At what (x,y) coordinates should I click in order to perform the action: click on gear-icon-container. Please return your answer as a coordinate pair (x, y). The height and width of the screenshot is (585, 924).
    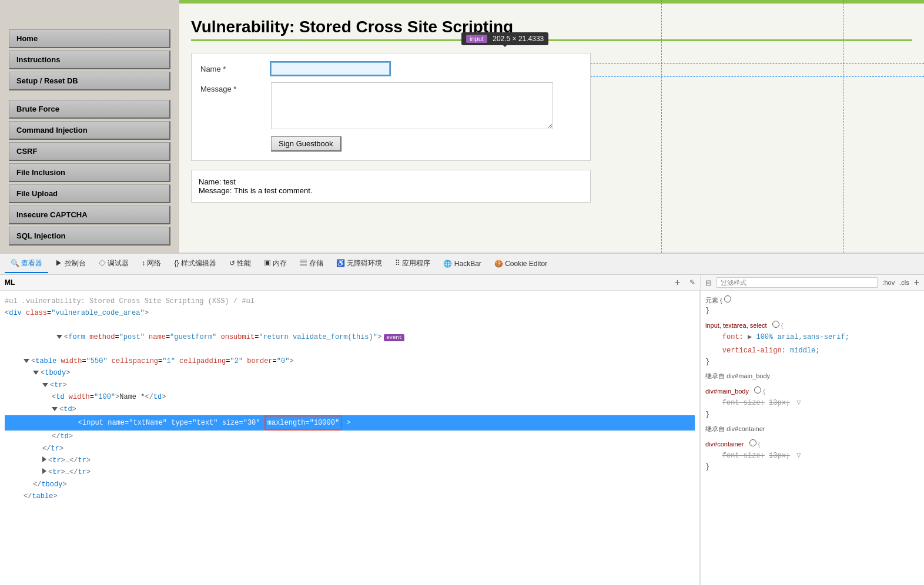
    Looking at the image, I should click on (753, 443).